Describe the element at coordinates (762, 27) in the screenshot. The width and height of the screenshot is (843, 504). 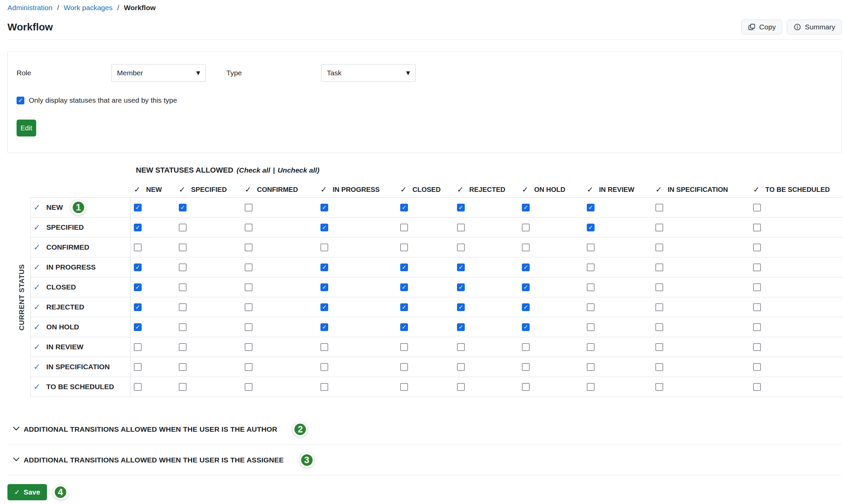
I see `copy-button: Copy` at that location.